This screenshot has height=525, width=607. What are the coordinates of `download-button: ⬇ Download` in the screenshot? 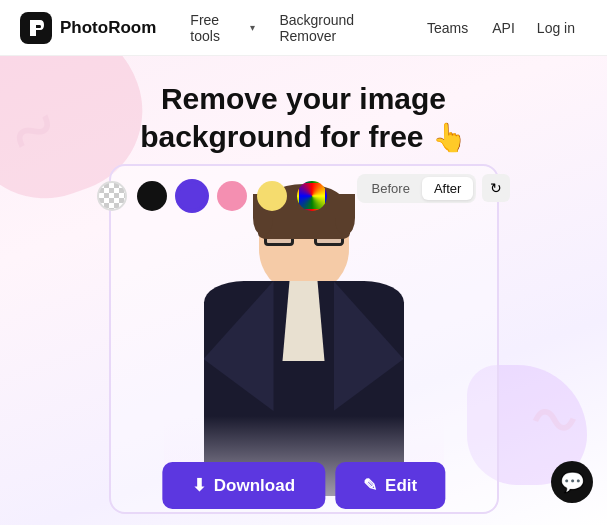 It's located at (244, 486).